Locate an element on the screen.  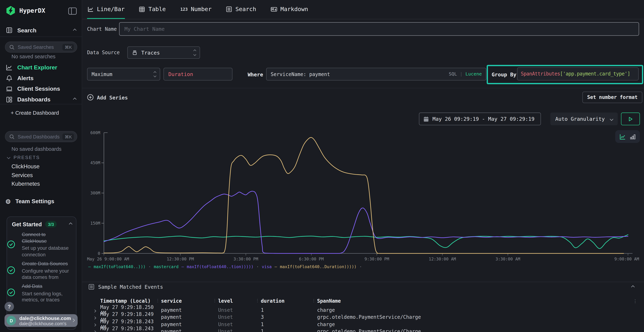
svg-text: 3:30:00 AM is located at coordinates (508, 259).